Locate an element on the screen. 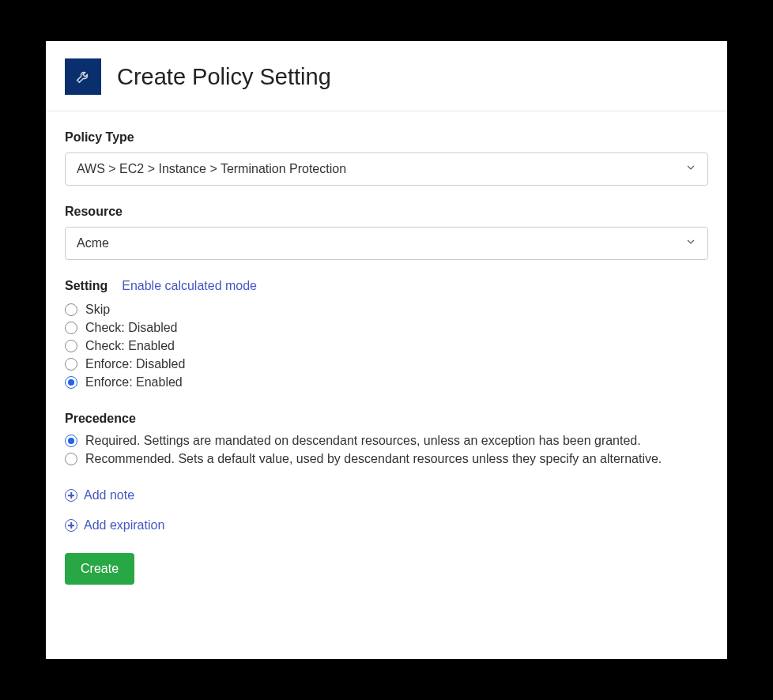  radio-skip: Skip is located at coordinates (386, 310).